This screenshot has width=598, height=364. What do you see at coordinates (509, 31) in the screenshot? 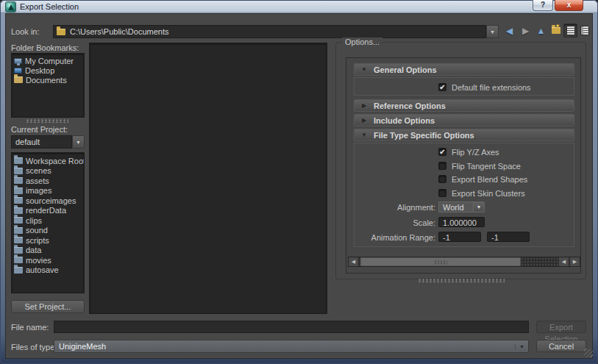
I see `back-icon: ◀` at bounding box center [509, 31].